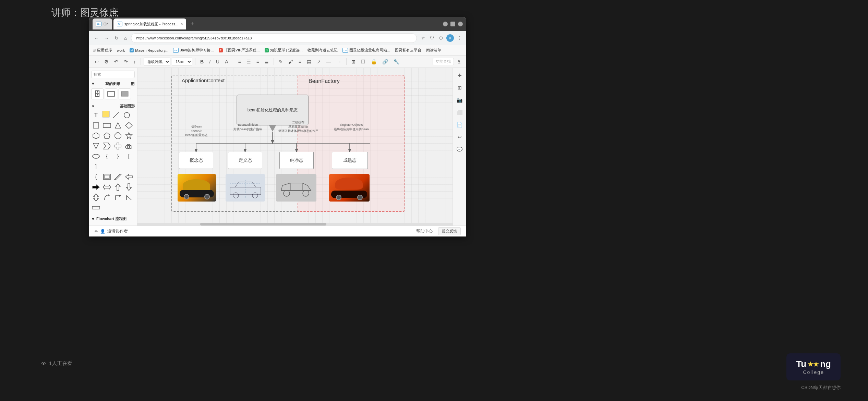 This screenshot has width=868, height=401. What do you see at coordinates (329, 62) in the screenshot?
I see `line2-btn: —` at bounding box center [329, 62].